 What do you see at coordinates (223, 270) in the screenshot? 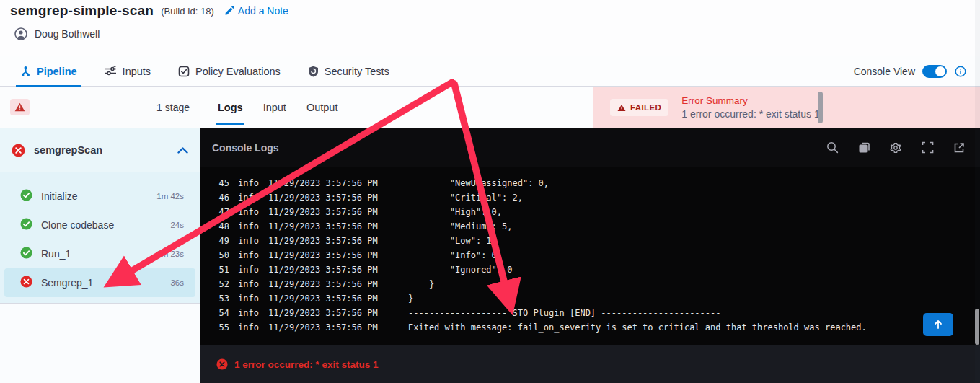
I see `log-line-number: 51` at bounding box center [223, 270].